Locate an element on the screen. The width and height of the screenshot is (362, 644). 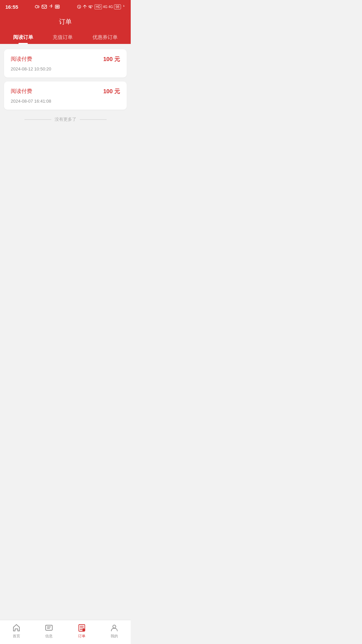
tab-recharge-order: 充值订单 is located at coordinates (63, 38).